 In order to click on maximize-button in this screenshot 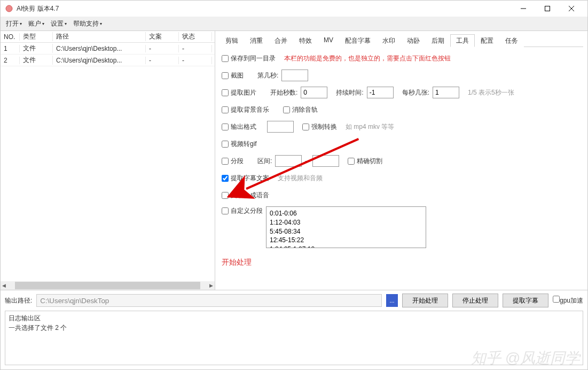, I will do `click(547, 9)`.